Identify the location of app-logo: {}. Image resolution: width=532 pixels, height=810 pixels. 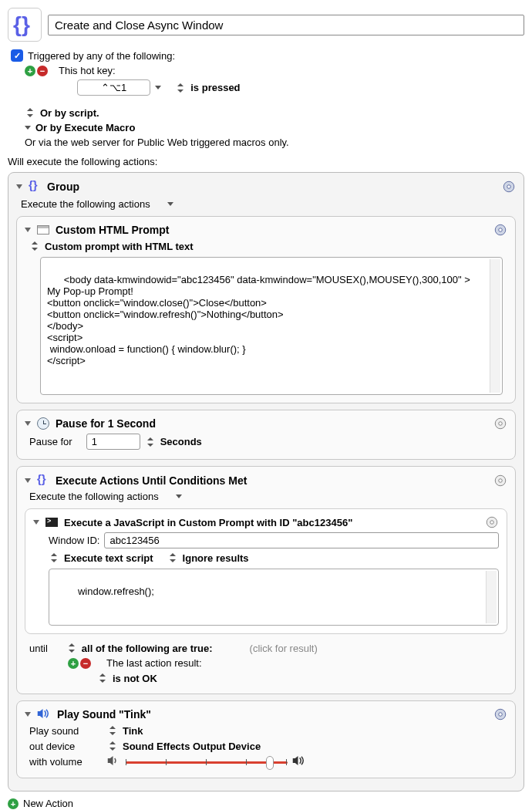
(25, 25).